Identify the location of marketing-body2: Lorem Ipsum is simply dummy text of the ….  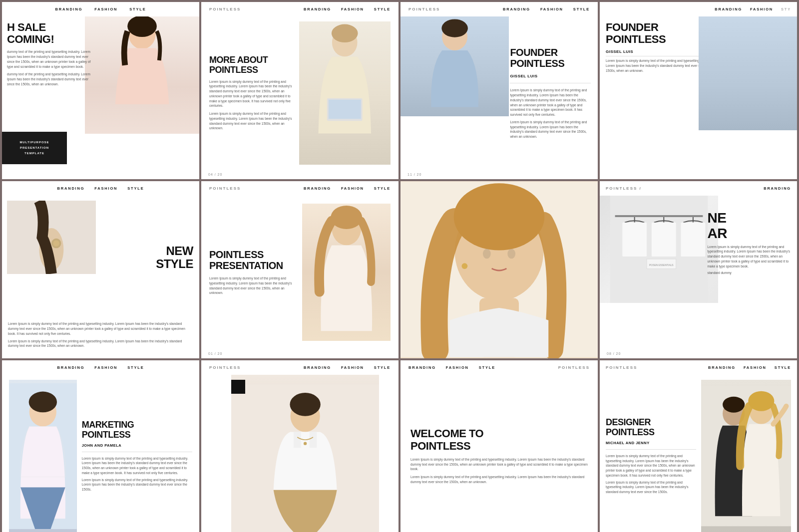
(137, 485).